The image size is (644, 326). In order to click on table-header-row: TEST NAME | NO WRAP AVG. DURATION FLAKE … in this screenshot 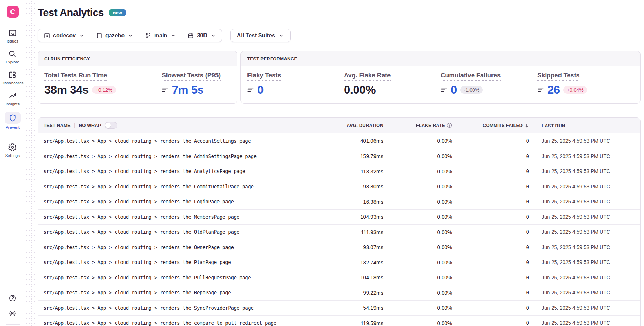, I will do `click(339, 126)`.